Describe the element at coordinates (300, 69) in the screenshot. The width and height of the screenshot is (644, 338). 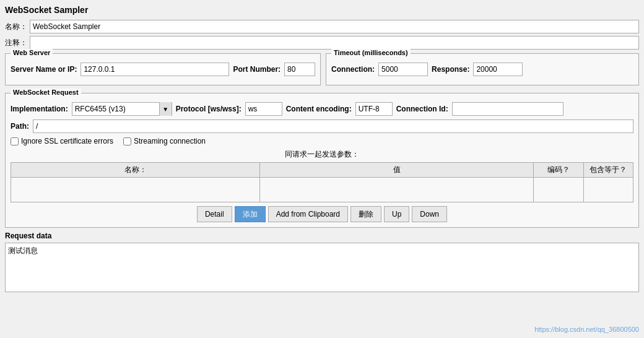
I see `port-number-input` at that location.